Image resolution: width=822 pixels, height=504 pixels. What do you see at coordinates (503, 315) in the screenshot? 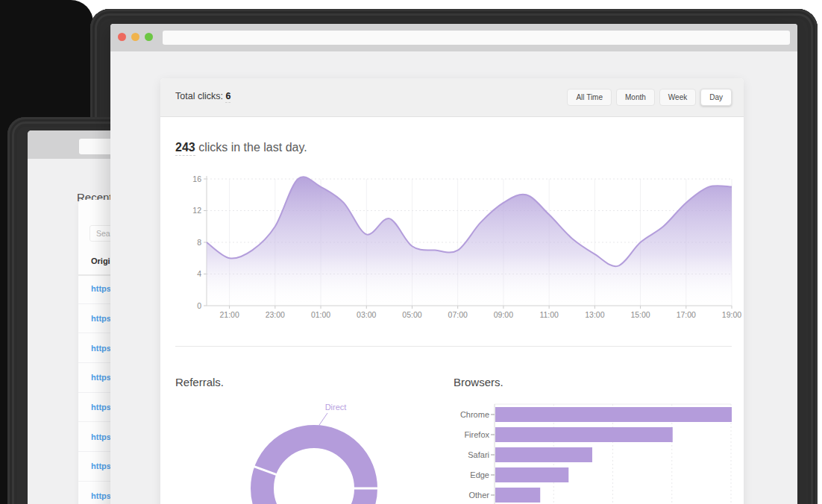
I see `x-axis-label: 09:00` at bounding box center [503, 315].